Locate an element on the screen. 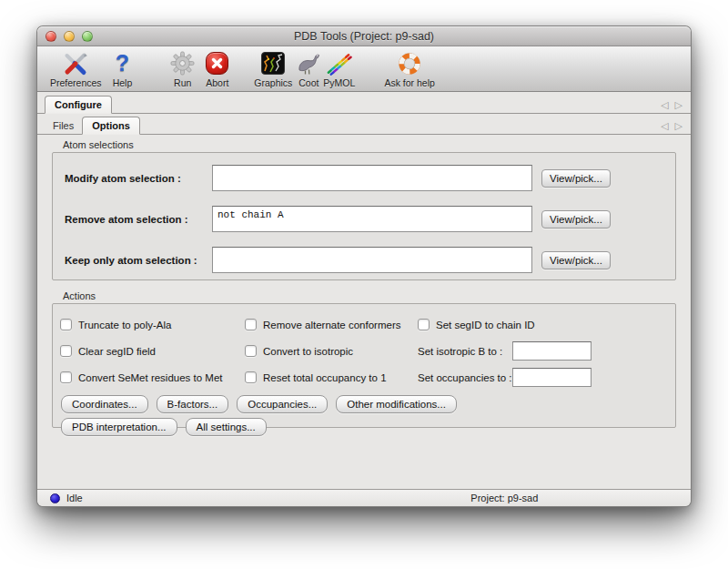  toolbar-item-label: Abort is located at coordinates (217, 83).